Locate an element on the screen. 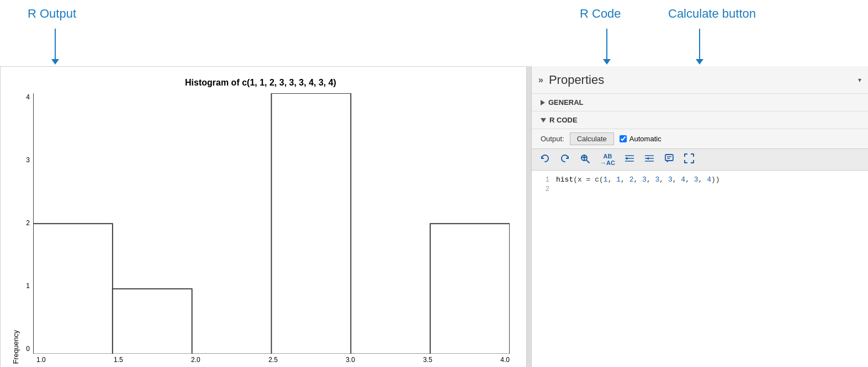 The height and width of the screenshot is (367, 868). r-code-annotation-label: R Code is located at coordinates (601, 14).